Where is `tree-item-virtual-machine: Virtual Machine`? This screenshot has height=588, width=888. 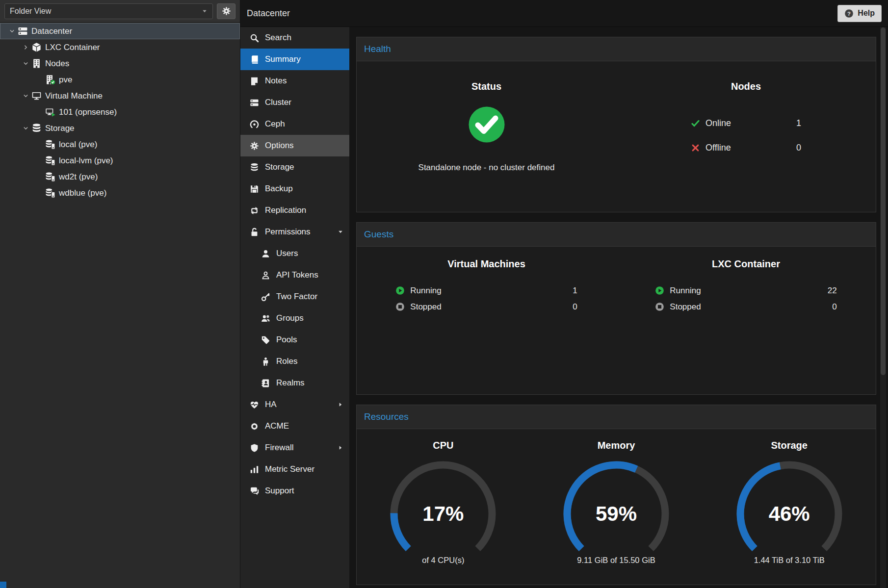 tree-item-virtual-machine: Virtual Machine is located at coordinates (120, 96).